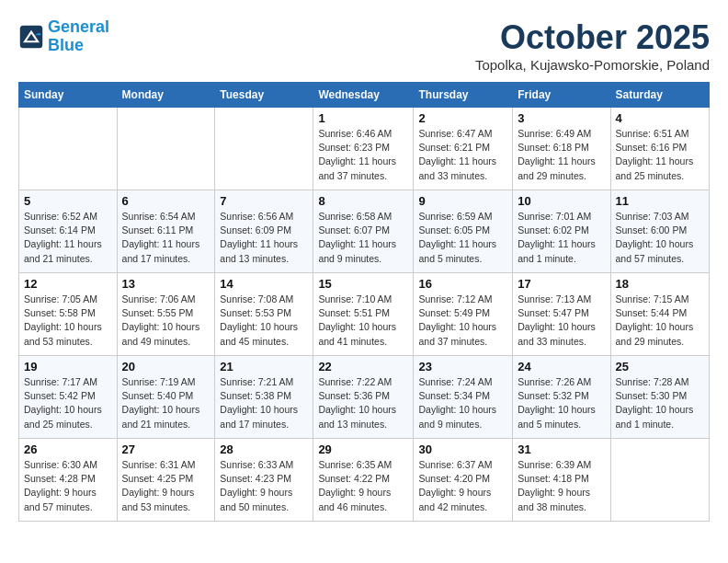  Describe the element at coordinates (364, 397) in the screenshot. I see `week-row-3: 19Sunrise: 7:17 AMSunset: 5:42 PMDayligh…` at that location.